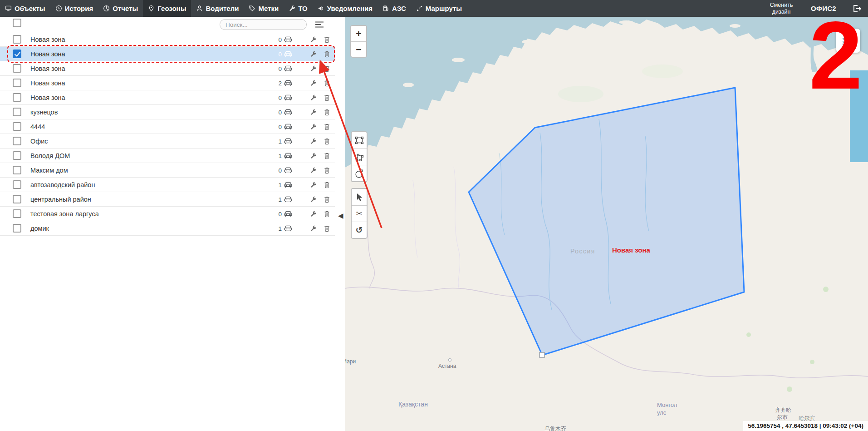  I want to click on tab-labels: Метки, so click(264, 8).